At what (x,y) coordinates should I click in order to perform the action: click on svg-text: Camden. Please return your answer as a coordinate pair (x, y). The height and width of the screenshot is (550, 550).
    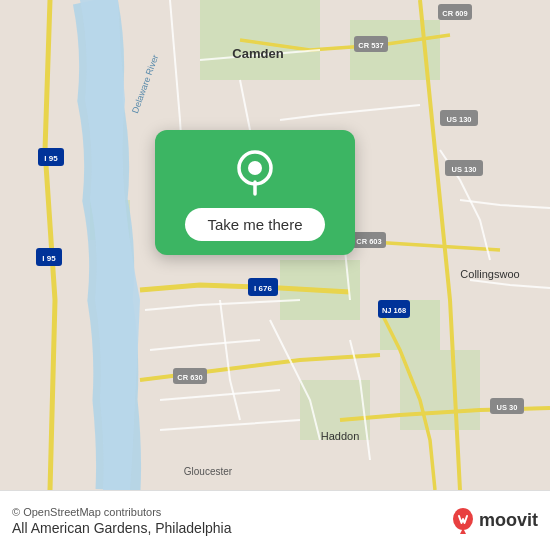
    Looking at the image, I should click on (258, 54).